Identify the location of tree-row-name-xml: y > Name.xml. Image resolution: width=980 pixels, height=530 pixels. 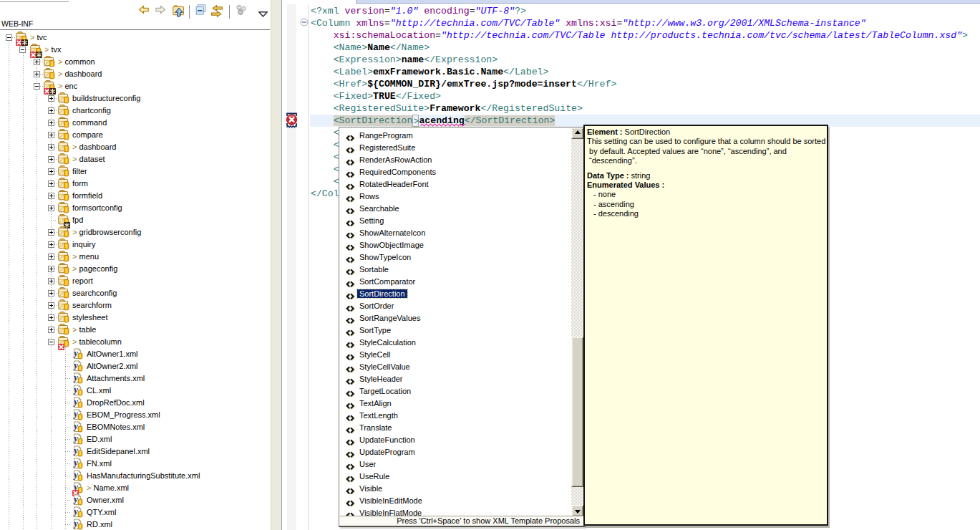
(135, 488).